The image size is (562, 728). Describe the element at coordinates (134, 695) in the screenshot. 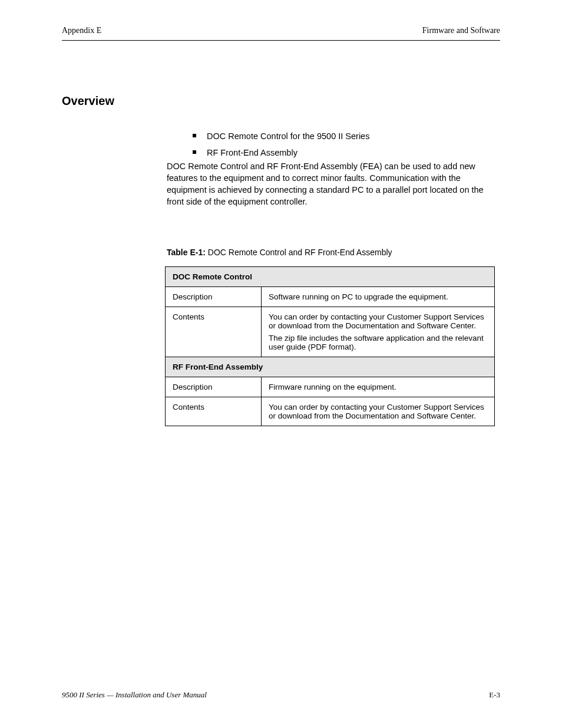

I see `footer-note: 9500 II Series — Installation and User M…` at that location.